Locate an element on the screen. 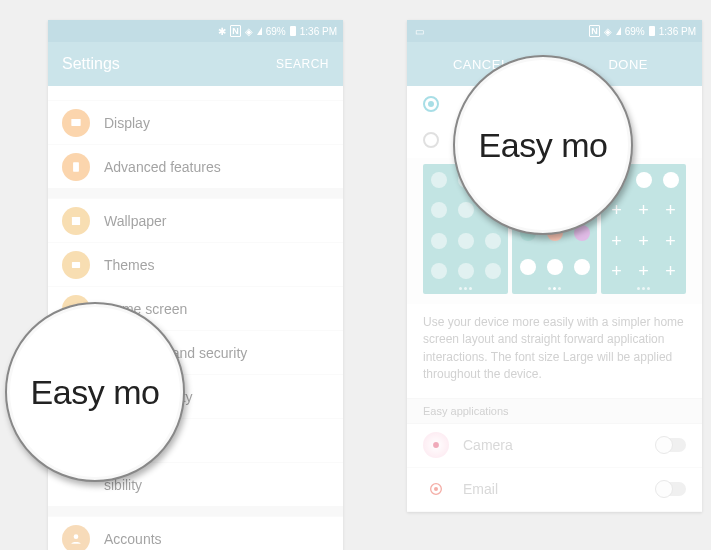  app-name: Email is located at coordinates (560, 489).